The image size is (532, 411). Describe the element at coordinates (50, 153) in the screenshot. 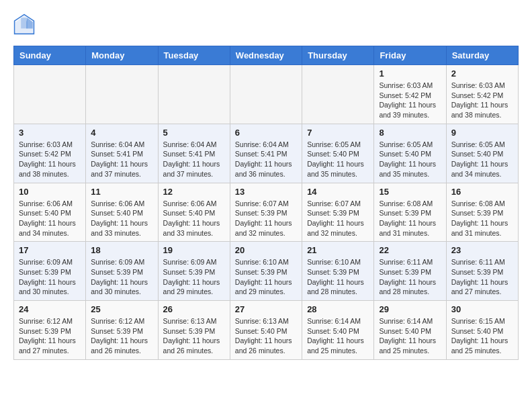

I see `calendar-cell: 3Sunrise: 6:03 AM Sunset: 5:42 PM Daylig…` at that location.